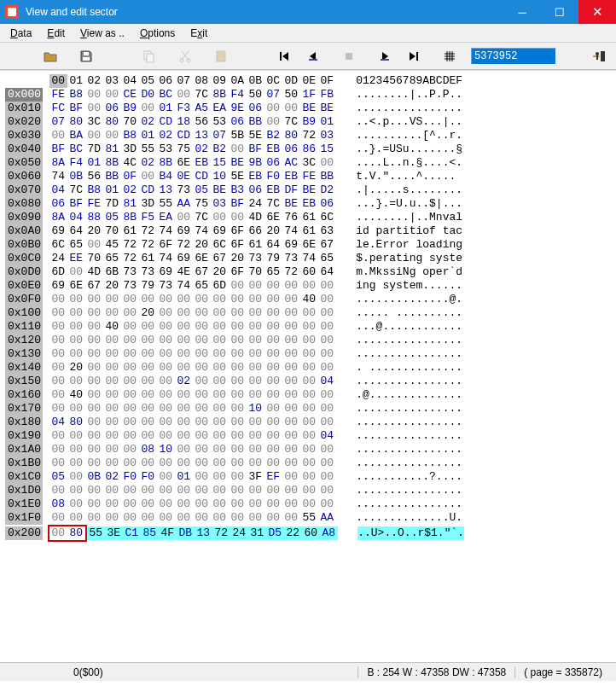 The image size is (616, 686). I want to click on paste-icon, so click(221, 56).